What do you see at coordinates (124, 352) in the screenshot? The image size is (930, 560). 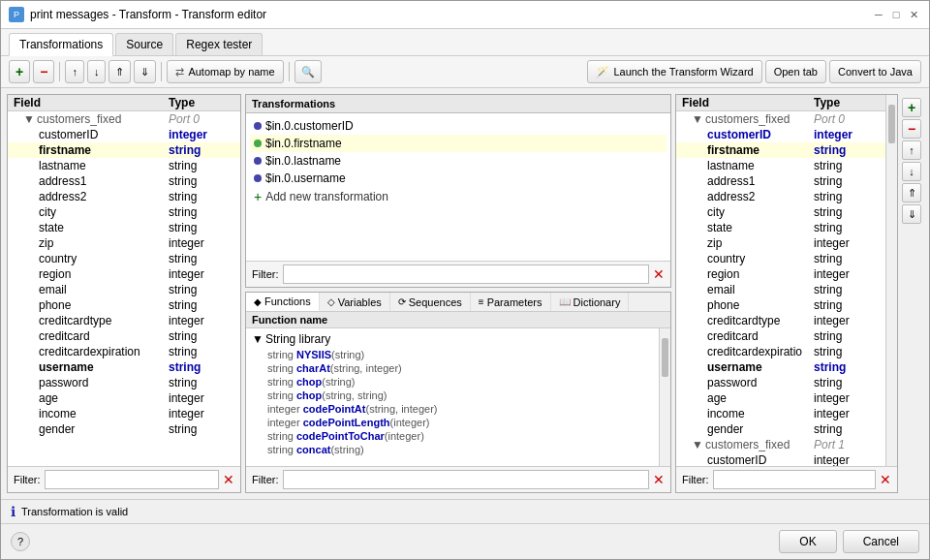 I see `left-row-creditcardexpiration: creditcardexpiration string` at bounding box center [124, 352].